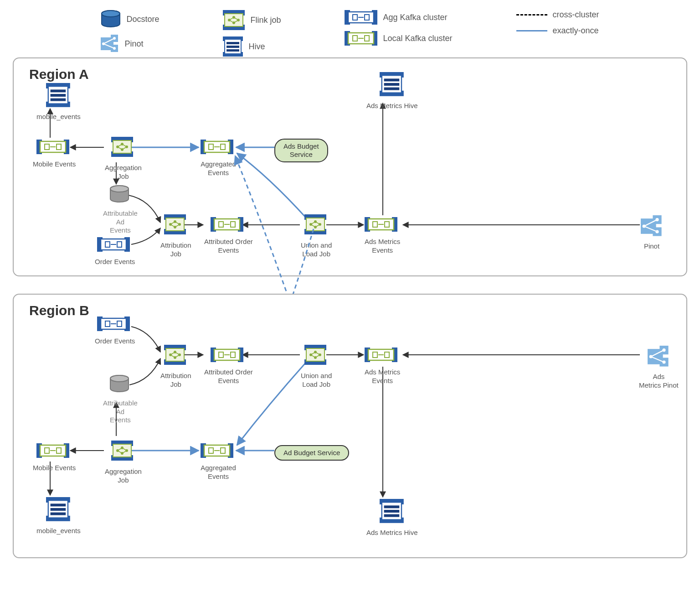 The width and height of the screenshot is (700, 607). I want to click on service-label: Ad Budget Service, so click(312, 452).